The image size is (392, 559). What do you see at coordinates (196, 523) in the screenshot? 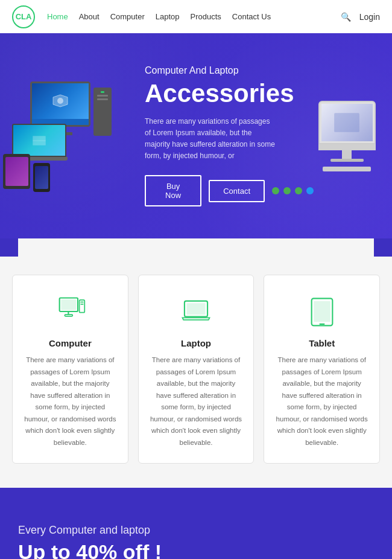
I see `promo-section: Every Computer and laptop Up to 40% off …` at bounding box center [196, 523].